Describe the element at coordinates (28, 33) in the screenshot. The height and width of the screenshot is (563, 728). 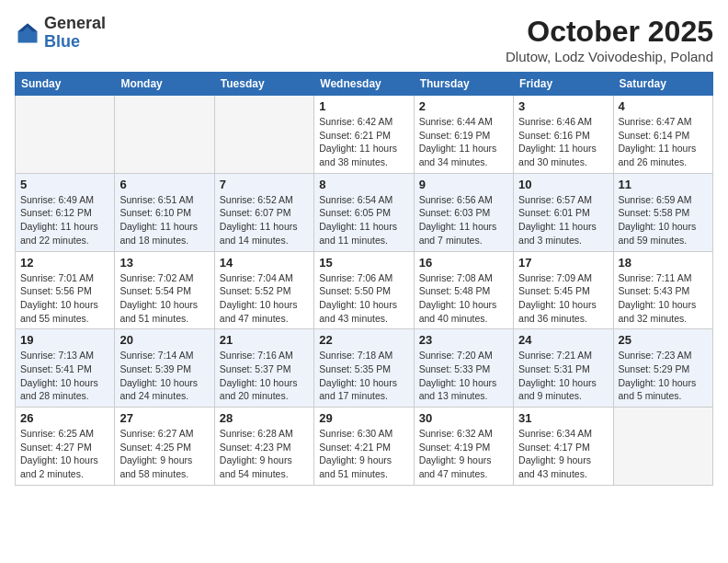
I see `logo-icon` at that location.